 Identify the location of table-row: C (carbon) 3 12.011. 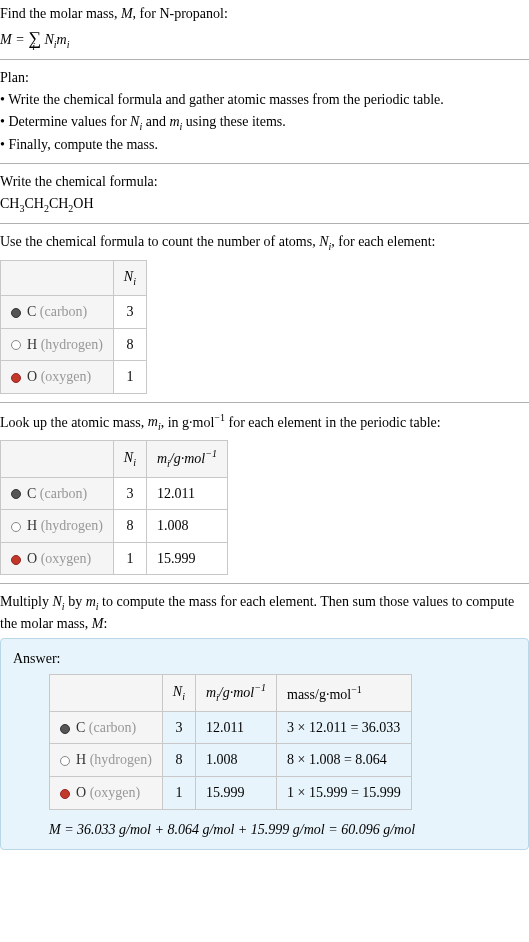
(114, 494).